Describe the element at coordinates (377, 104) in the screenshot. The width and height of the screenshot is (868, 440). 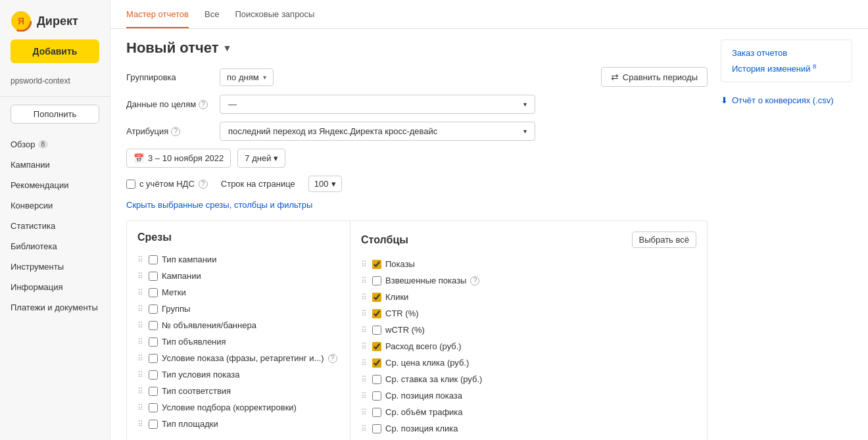
I see `data-goals-dropdown: — ▾` at that location.